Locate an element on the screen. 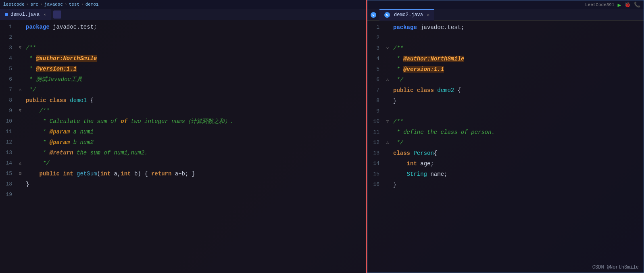 The width and height of the screenshot is (644, 273). phone-icon: 📞 is located at coordinates (637, 5).